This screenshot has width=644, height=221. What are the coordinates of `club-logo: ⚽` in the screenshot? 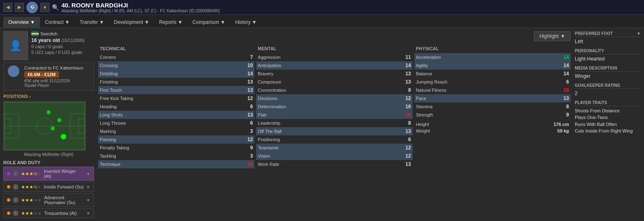 It's located at (32, 7).